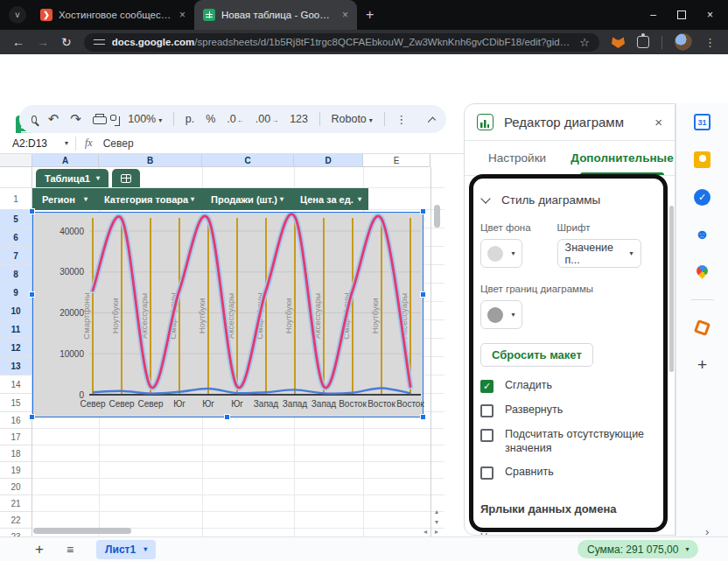 This screenshot has width=728, height=561. What do you see at coordinates (16, 438) in the screenshot?
I see `row-header-17: 17` at bounding box center [16, 438].